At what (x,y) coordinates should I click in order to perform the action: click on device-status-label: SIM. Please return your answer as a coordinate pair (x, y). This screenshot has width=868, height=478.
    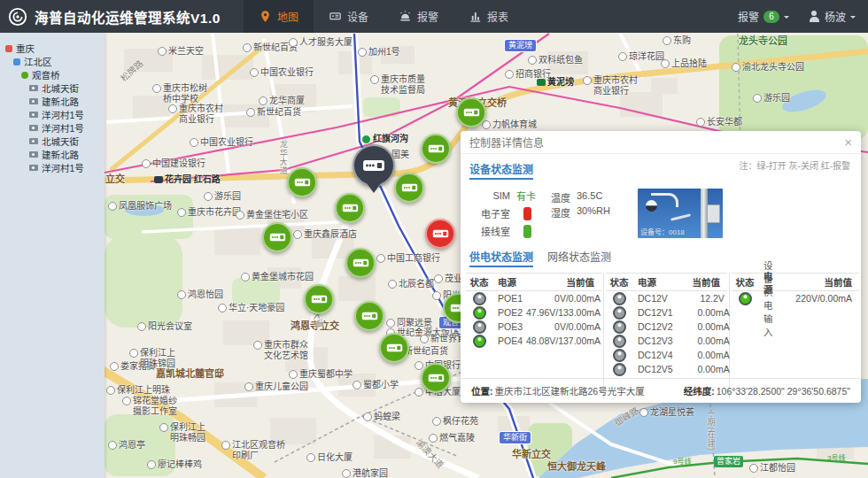
    Looking at the image, I should click on (490, 196).